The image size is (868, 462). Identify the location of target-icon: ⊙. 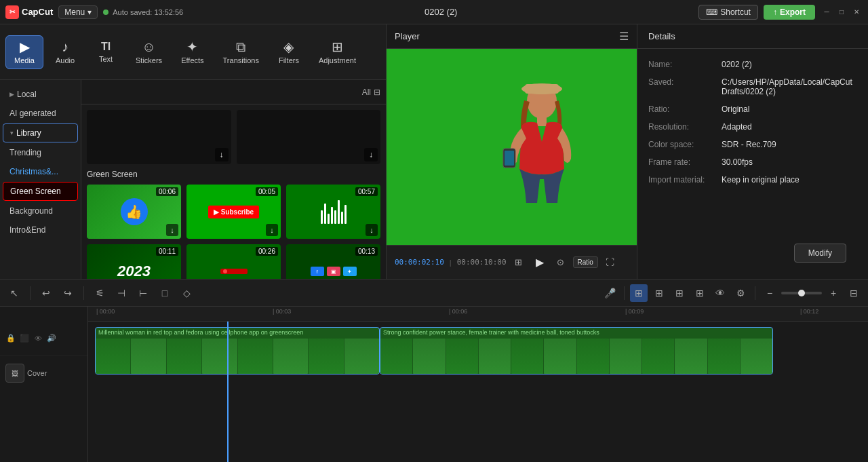
(561, 263).